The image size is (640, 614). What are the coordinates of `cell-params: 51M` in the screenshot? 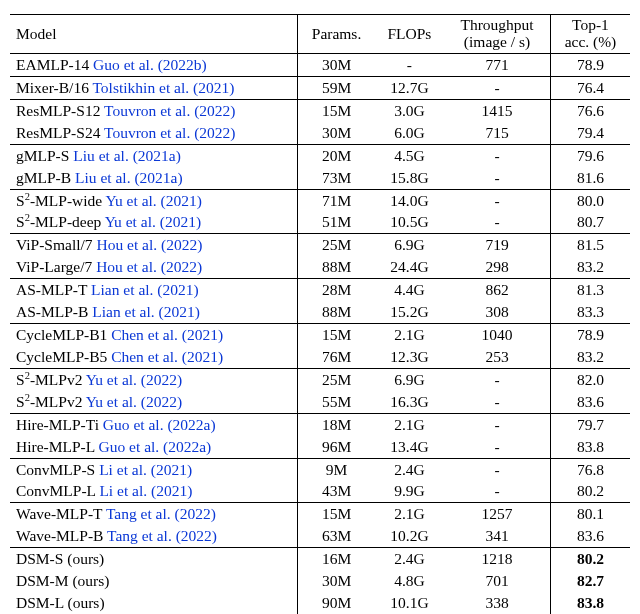 It's located at (336, 222).